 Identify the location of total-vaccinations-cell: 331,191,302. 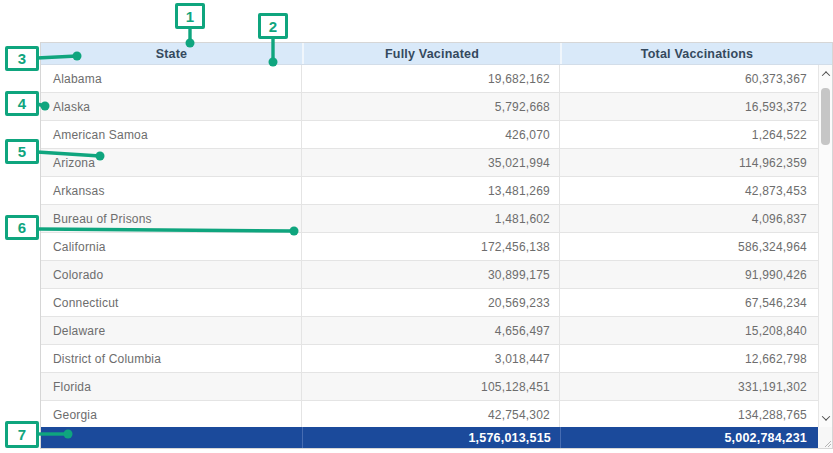
(689, 386).